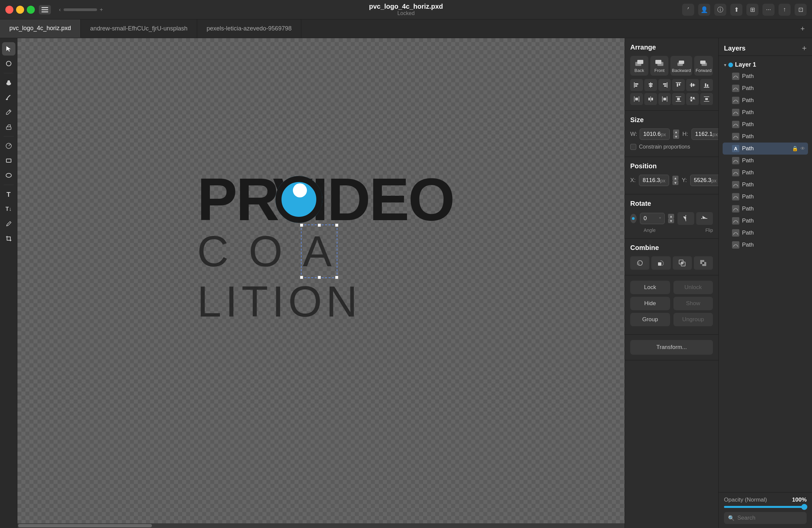  I want to click on transform-button: Transform..., so click(671, 347).